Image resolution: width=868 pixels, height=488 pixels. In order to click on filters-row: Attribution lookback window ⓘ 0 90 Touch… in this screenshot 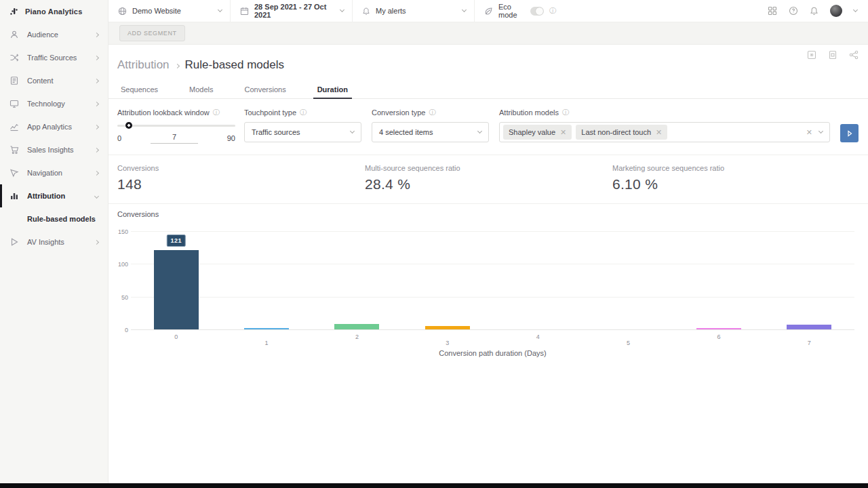, I will do `click(488, 126)`.